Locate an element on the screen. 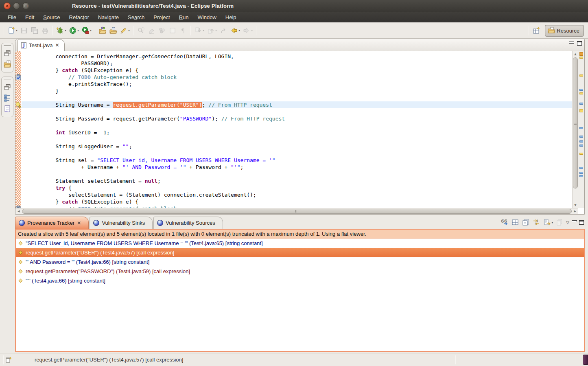  vertical-scroll-thumb is located at coordinates (575, 123).